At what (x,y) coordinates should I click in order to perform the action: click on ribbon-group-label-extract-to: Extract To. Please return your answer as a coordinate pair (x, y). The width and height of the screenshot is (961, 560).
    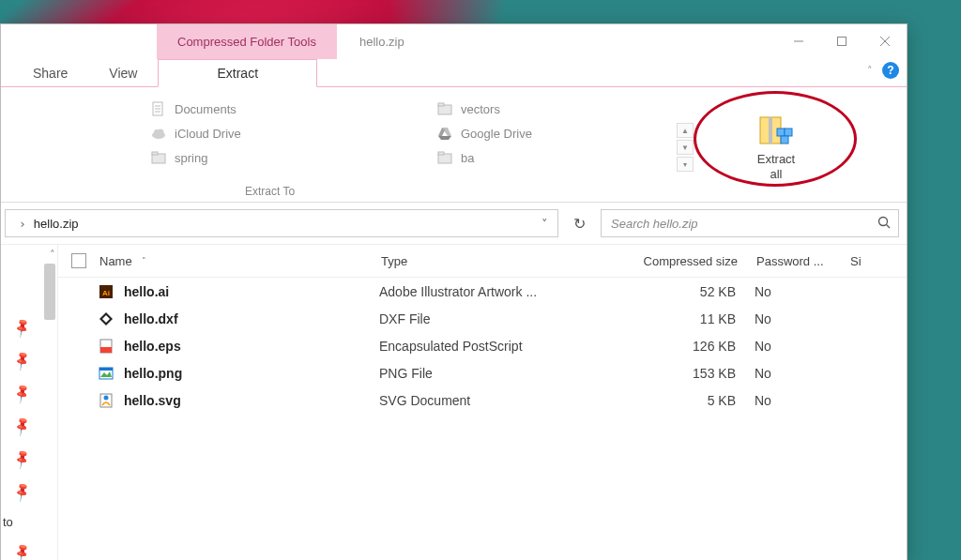
    Looking at the image, I should click on (270, 191).